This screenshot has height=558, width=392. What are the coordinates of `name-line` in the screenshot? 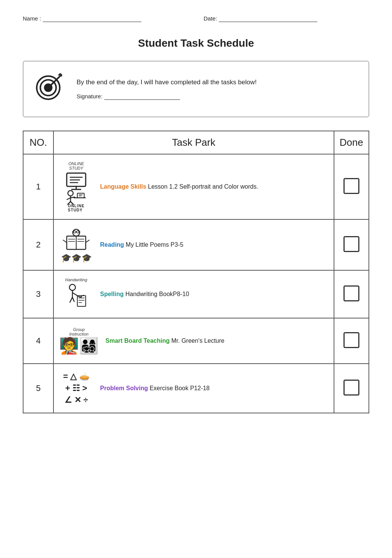 It's located at (92, 19).